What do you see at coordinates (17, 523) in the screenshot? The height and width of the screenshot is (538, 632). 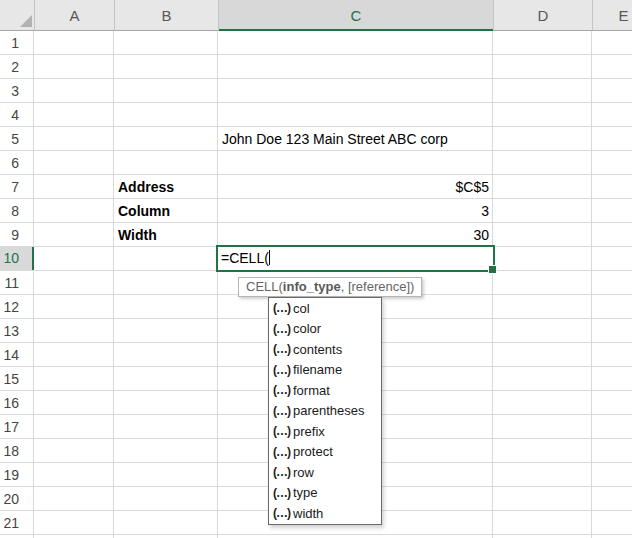 I see `row-header-21: 21` at bounding box center [17, 523].